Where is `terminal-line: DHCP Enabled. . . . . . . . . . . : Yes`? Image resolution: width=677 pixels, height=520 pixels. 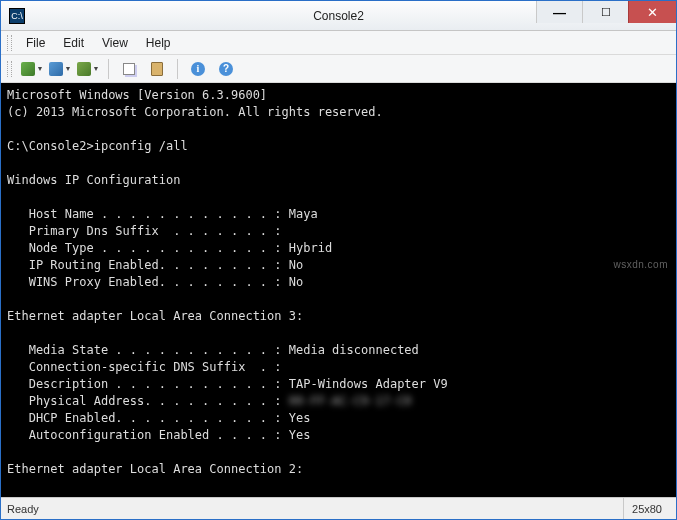
terminal-line: DHCP Enabled. . . . . . . . . . . : Yes is located at coordinates (338, 418).